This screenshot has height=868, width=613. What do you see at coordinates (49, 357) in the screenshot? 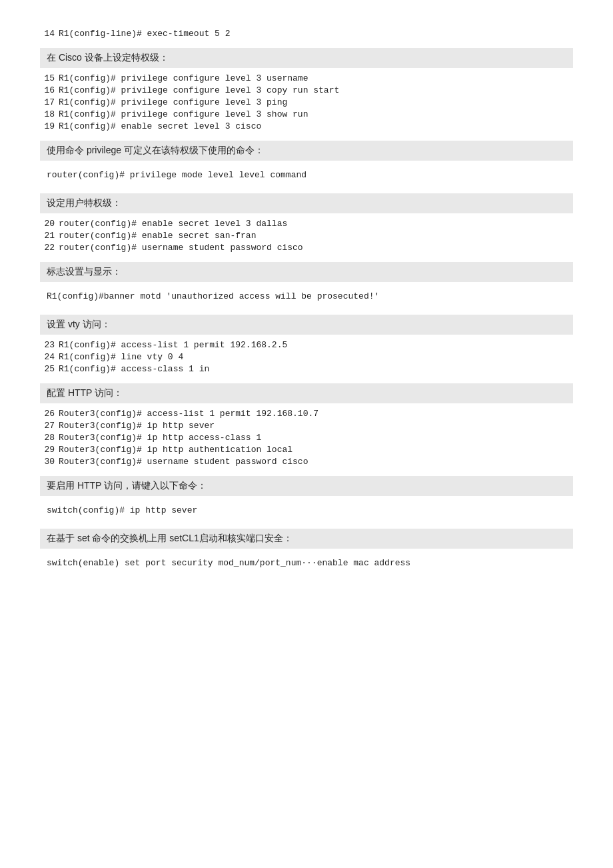
I see `line-num: 24` at bounding box center [49, 357].